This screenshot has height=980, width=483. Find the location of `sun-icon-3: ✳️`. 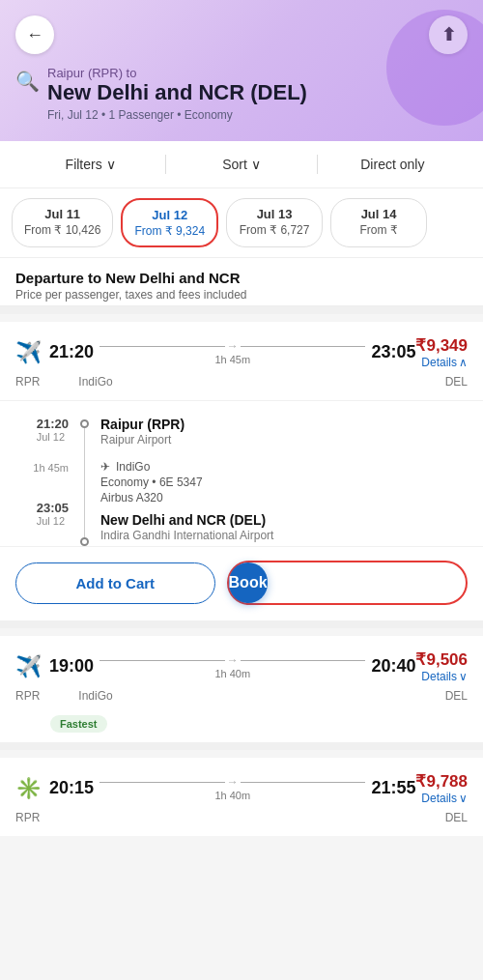

sun-icon-3: ✳️ is located at coordinates (29, 789).